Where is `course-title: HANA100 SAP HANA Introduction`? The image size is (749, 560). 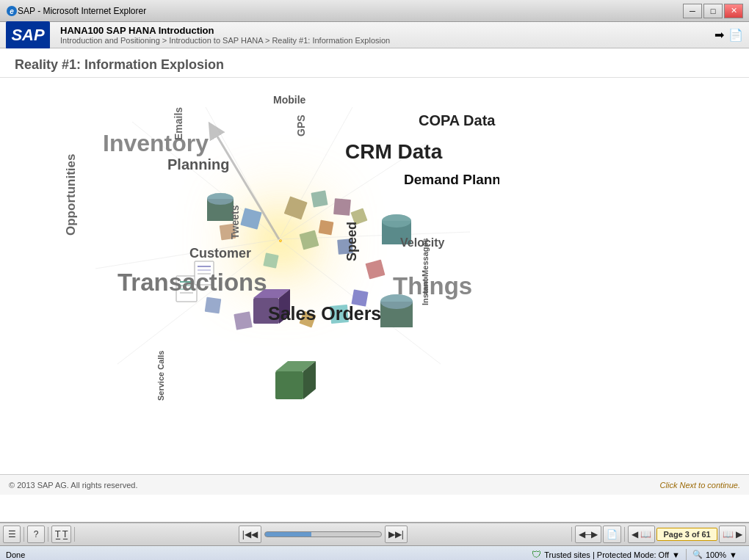 course-title: HANA100 SAP HANA Introduction is located at coordinates (225, 31).